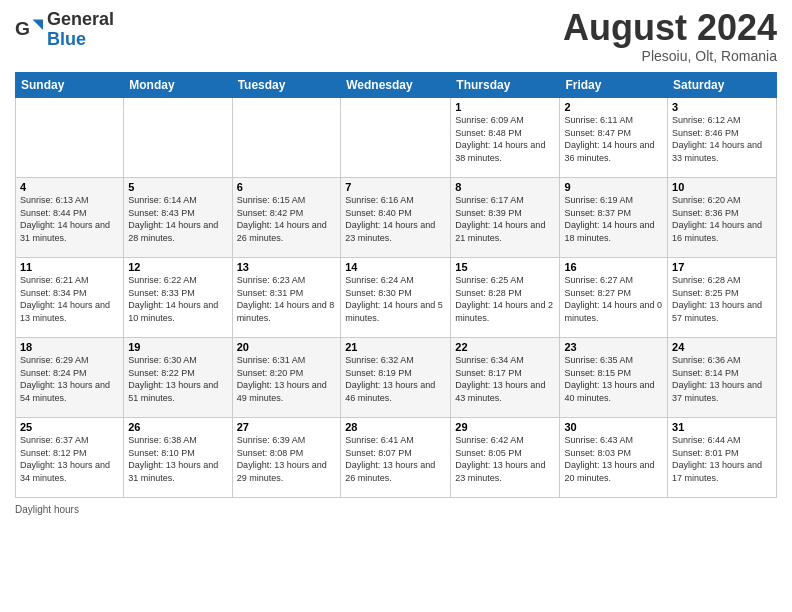  What do you see at coordinates (506, 378) in the screenshot?
I see `table-row: 22Sunrise: 6:34 AM Sunset: 8:17 PM Dayli…` at bounding box center [506, 378].